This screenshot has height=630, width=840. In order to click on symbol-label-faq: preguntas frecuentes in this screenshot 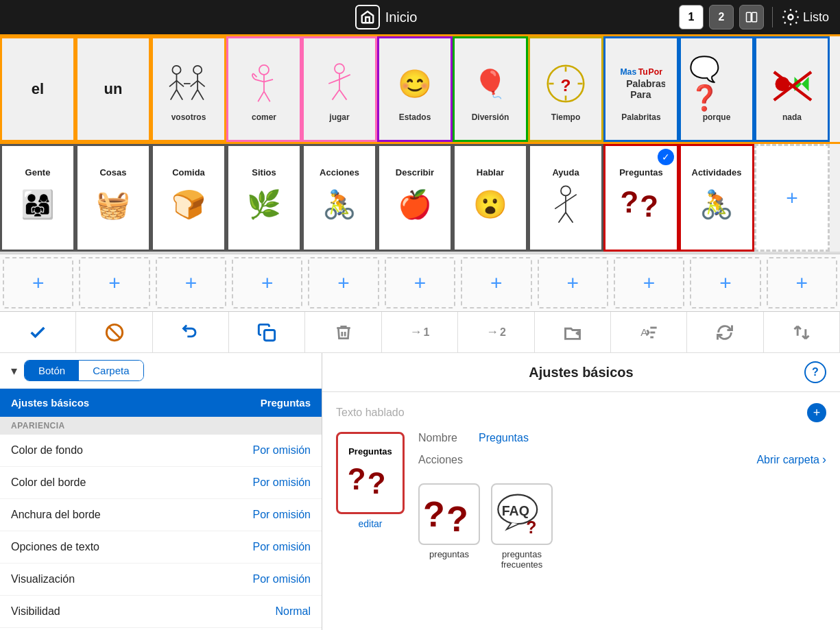, I will do `click(523, 559)`.